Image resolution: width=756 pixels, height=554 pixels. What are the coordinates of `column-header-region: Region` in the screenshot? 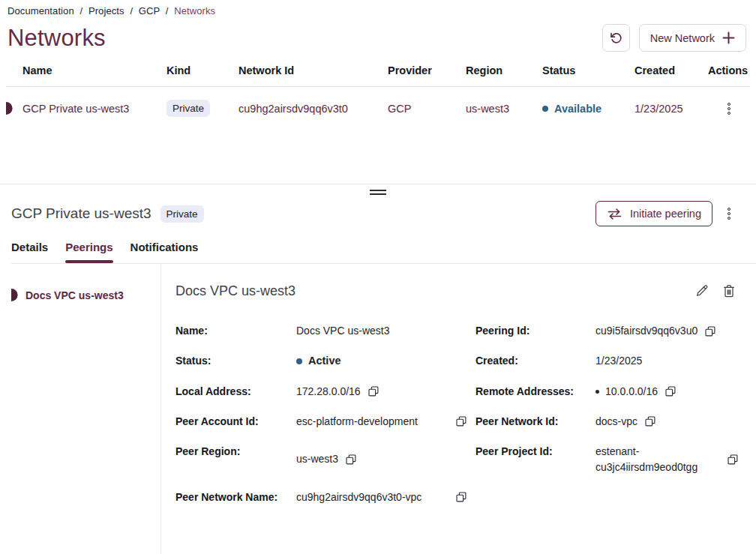 It's located at (504, 70).